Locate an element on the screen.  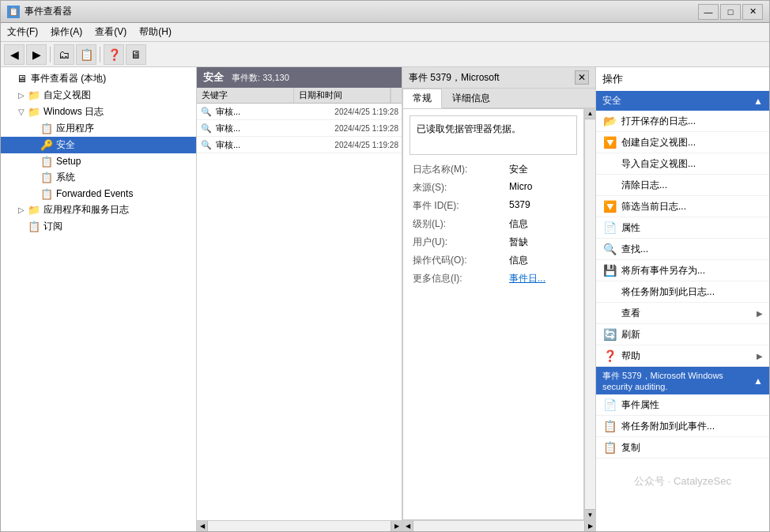
horizontal-scrollbar: ◀ ▶ is located at coordinates (299, 526).